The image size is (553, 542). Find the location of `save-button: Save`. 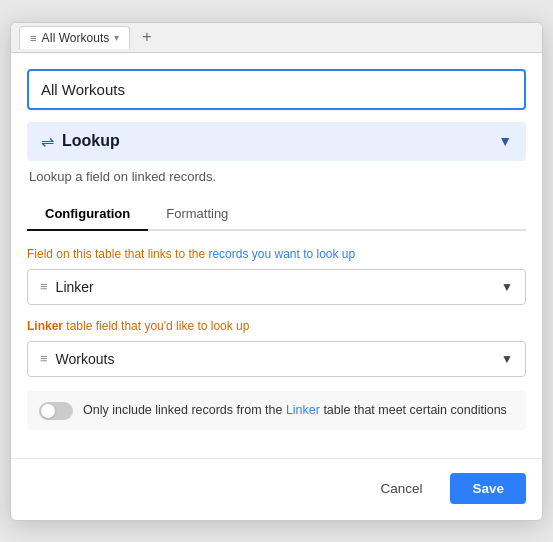

save-button: Save is located at coordinates (488, 488).